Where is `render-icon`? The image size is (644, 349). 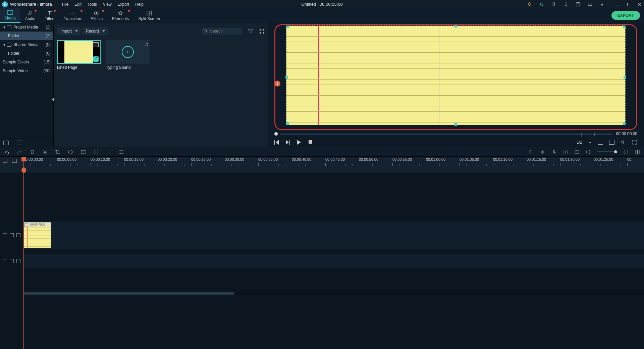 render-icon is located at coordinates (577, 152).